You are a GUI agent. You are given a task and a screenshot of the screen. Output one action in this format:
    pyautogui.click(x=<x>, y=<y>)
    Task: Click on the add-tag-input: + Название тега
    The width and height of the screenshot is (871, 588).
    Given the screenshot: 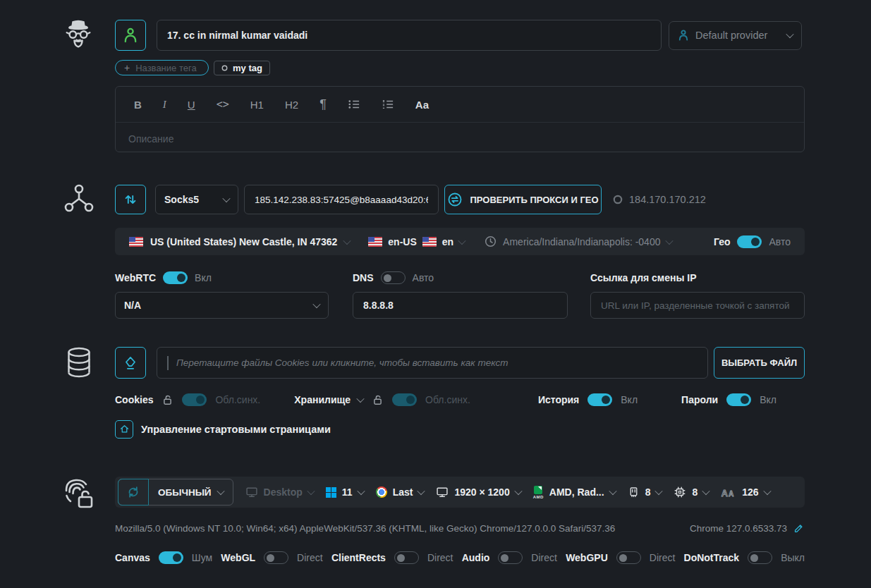 What is the action you would take?
    pyautogui.click(x=162, y=68)
    